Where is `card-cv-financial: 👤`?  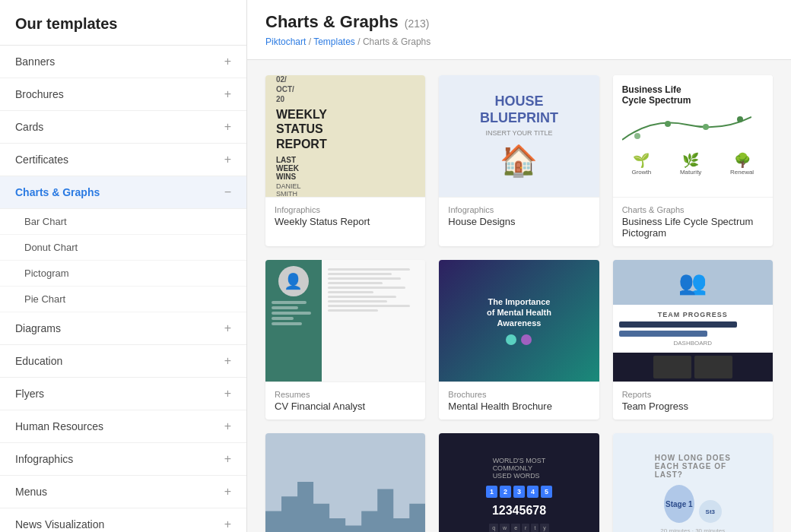 card-cv-financial: 👤 is located at coordinates (345, 340).